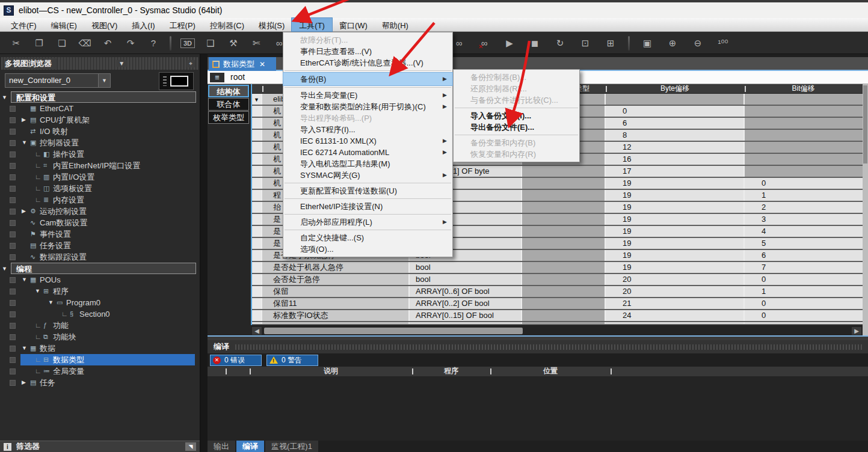  What do you see at coordinates (804, 231) in the screenshot?
I see `bit-offset-cell: 4` at bounding box center [804, 231].